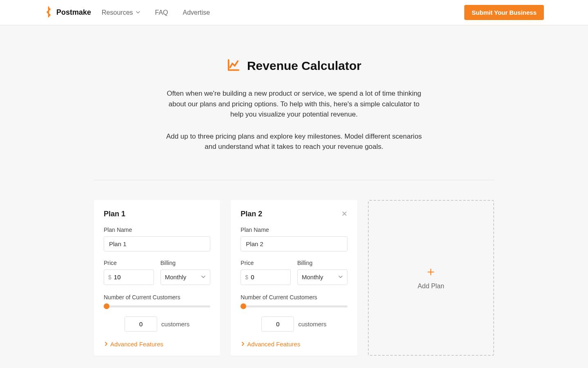 Image resolution: width=588 pixels, height=368 pixels. Describe the element at coordinates (162, 13) in the screenshot. I see `nav-faq: FAQ` at that location.